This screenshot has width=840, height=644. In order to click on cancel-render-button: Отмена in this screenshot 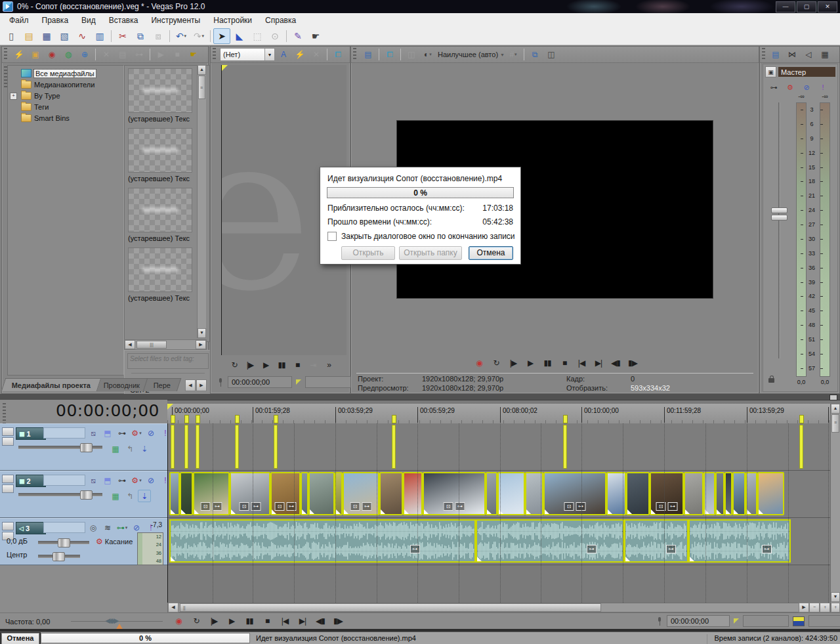, I will do `click(491, 253)`.